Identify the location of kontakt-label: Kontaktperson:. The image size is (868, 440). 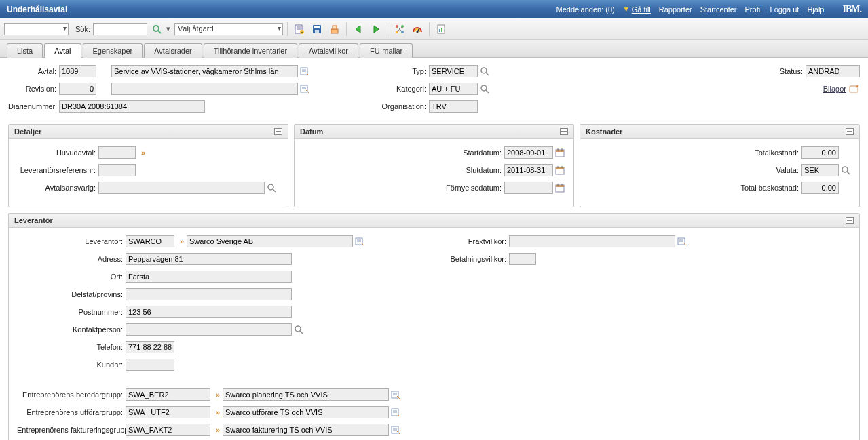
(71, 329).